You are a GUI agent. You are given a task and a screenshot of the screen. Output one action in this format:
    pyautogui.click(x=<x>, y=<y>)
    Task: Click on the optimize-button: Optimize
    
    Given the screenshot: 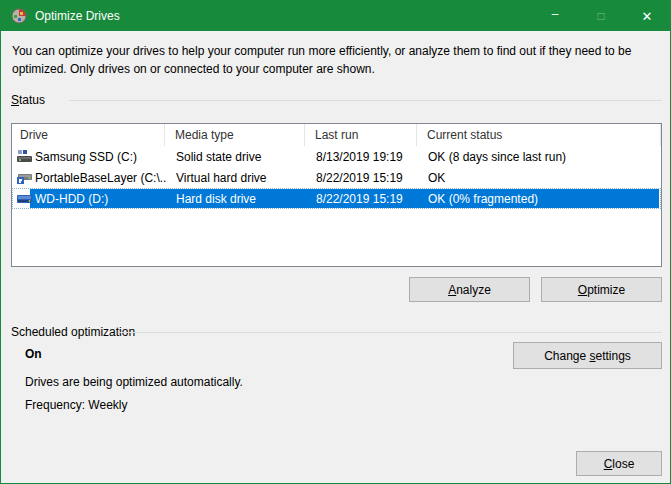 What is the action you would take?
    pyautogui.click(x=602, y=290)
    